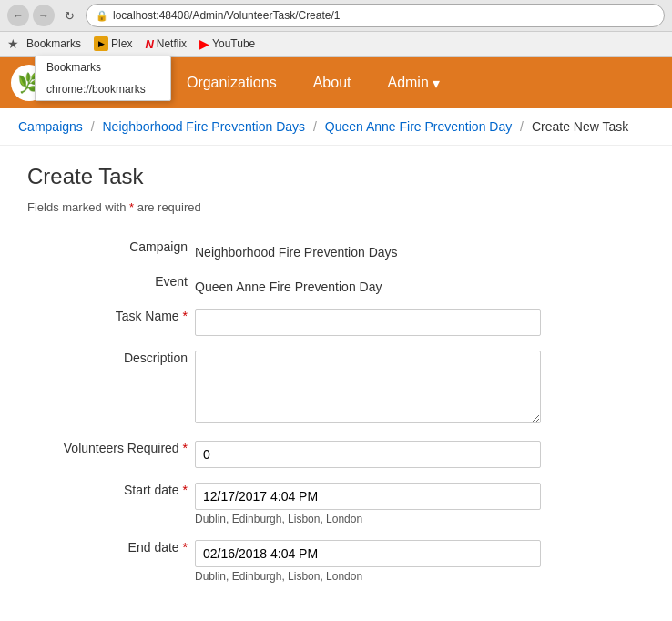 This screenshot has width=672, height=621. I want to click on start-date-input, so click(368, 496).